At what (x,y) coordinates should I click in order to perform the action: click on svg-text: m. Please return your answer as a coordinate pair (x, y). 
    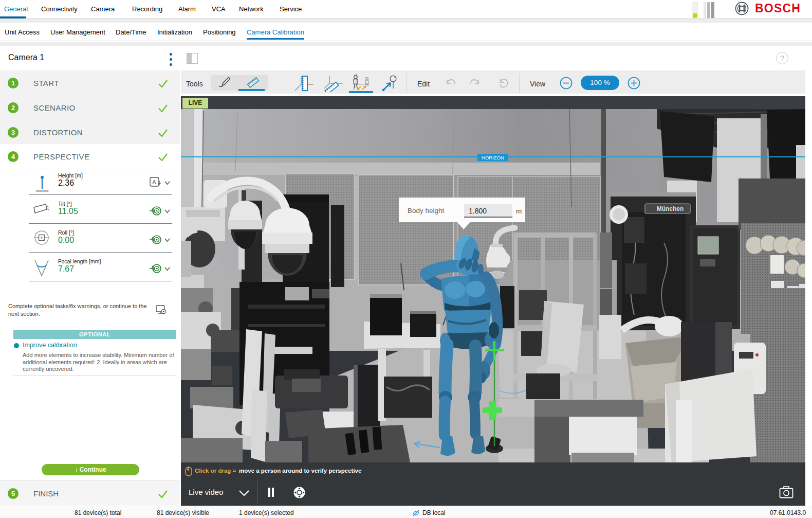
    Looking at the image, I should click on (519, 211).